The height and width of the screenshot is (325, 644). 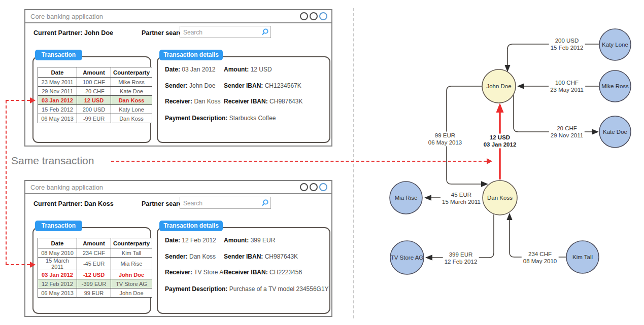 I want to click on detail-date: Date: 12 Feb 2012, so click(x=191, y=240).